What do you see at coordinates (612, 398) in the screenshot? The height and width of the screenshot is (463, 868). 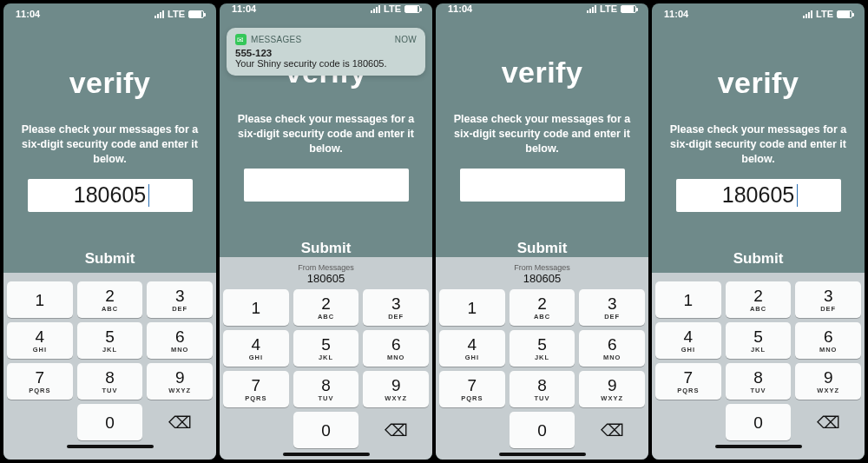 I see `key-letters: WXYZ` at bounding box center [612, 398].